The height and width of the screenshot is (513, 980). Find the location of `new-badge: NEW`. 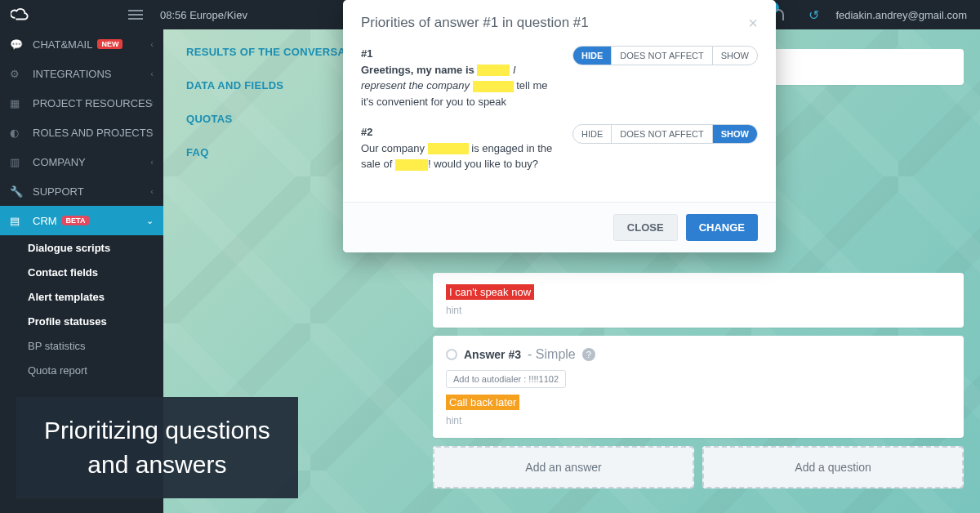

new-badge: NEW is located at coordinates (109, 44).